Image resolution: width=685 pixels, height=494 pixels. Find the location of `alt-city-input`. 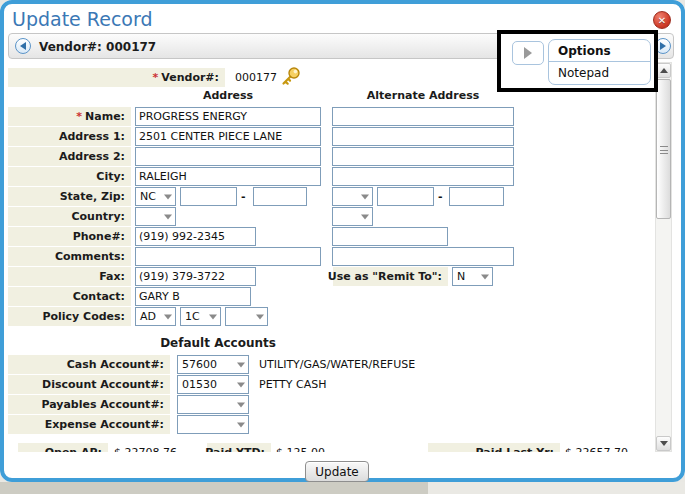

alt-city-input is located at coordinates (423, 176).